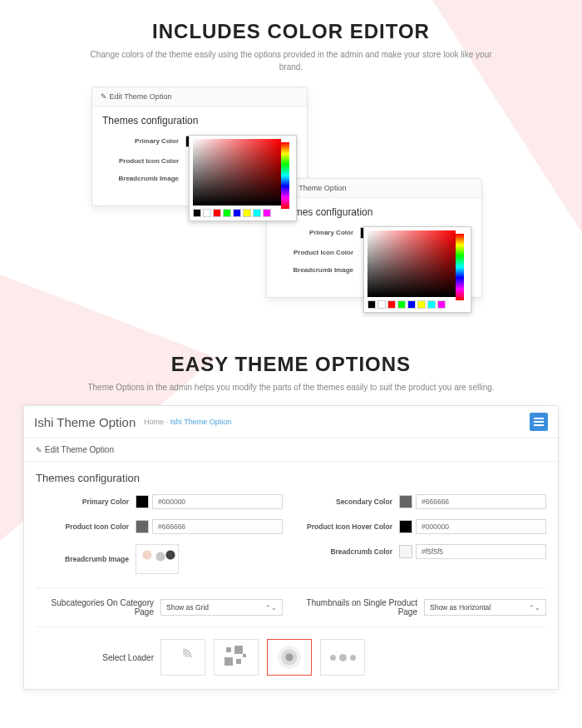 The image size is (582, 728). What do you see at coordinates (362, 607) in the screenshot?
I see `thumbnails-label: Thumbnails on Single Product Page` at bounding box center [362, 607].